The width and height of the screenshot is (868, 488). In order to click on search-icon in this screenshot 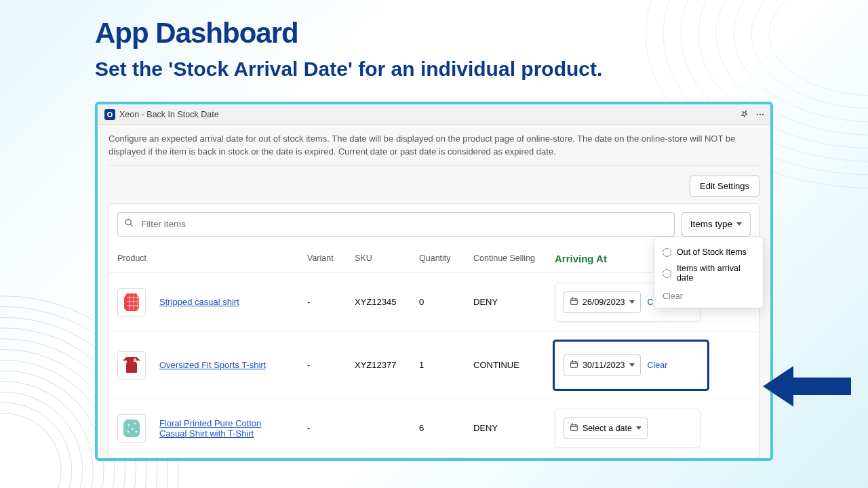, I will do `click(129, 224)`.